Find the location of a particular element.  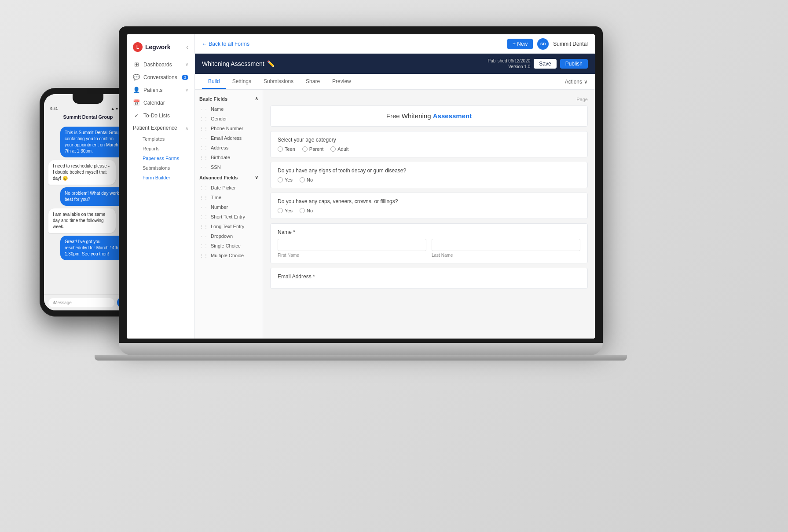

sidebar-label-conversations: Conversations is located at coordinates (160, 77).